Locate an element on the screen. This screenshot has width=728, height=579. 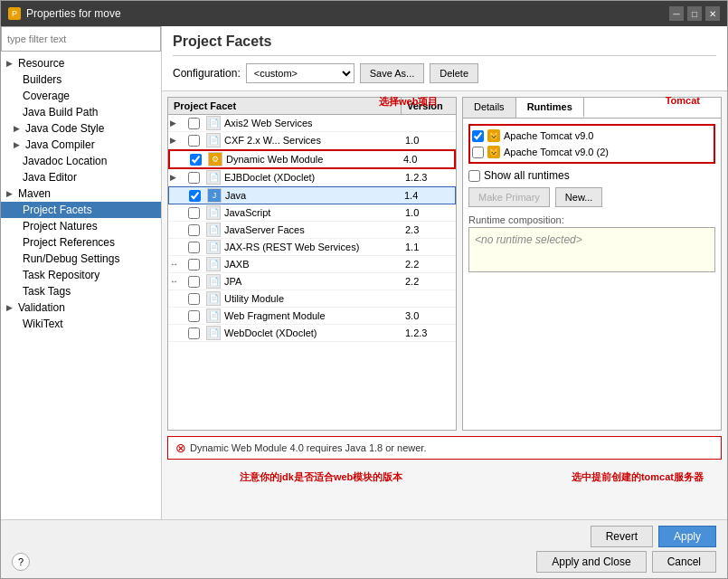
jaxrs-name: JAX-RS (REST Web Services) is located at coordinates (311, 247).